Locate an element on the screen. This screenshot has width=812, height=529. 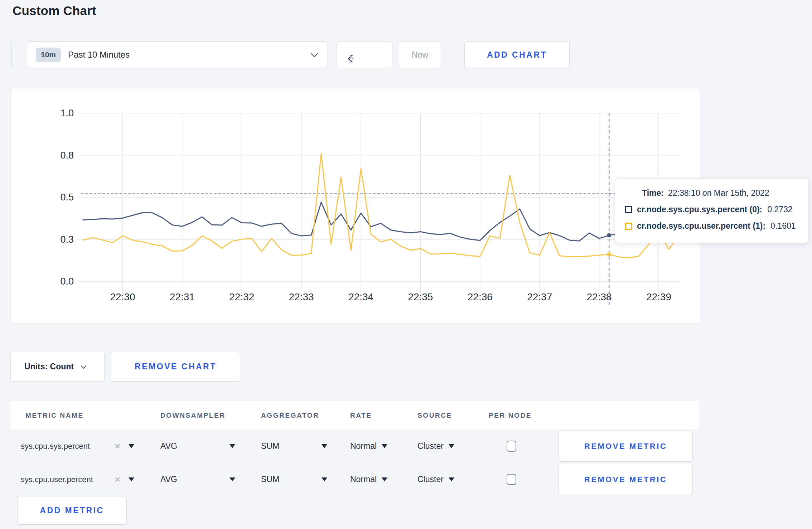
x-tick-label: 22:34 is located at coordinates (361, 297).